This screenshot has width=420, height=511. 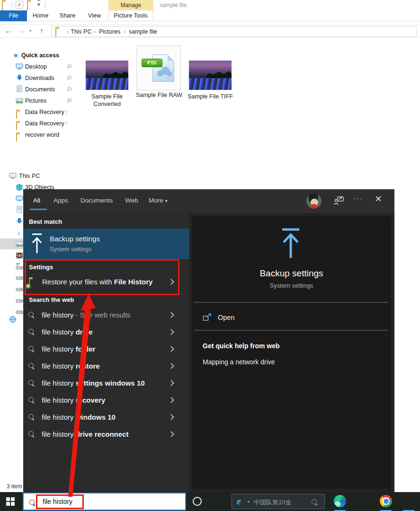 What do you see at coordinates (239, 362) in the screenshot?
I see `help-item-mapping-network-drive: Mapping a network drive` at bounding box center [239, 362].